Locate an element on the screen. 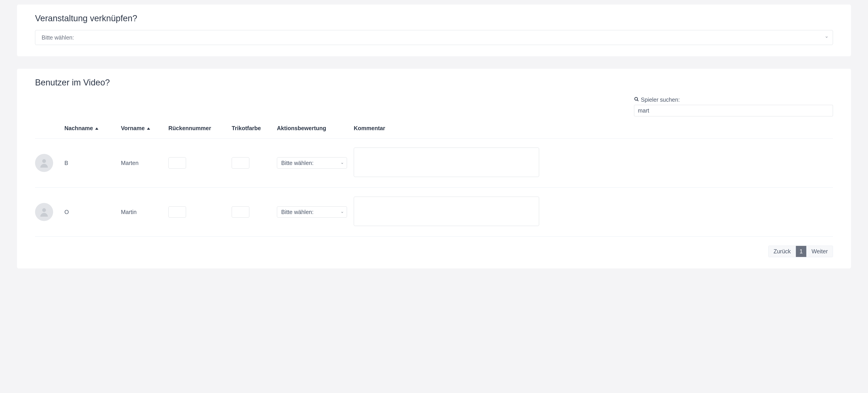 This screenshot has height=393, width=868. vorname-cell: Marten is located at coordinates (145, 163).